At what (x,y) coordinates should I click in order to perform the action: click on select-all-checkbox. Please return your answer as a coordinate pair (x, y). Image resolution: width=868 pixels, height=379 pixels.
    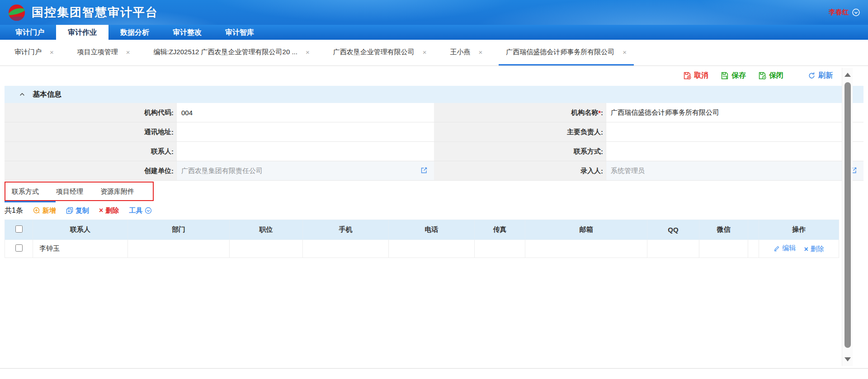
    Looking at the image, I should click on (19, 229).